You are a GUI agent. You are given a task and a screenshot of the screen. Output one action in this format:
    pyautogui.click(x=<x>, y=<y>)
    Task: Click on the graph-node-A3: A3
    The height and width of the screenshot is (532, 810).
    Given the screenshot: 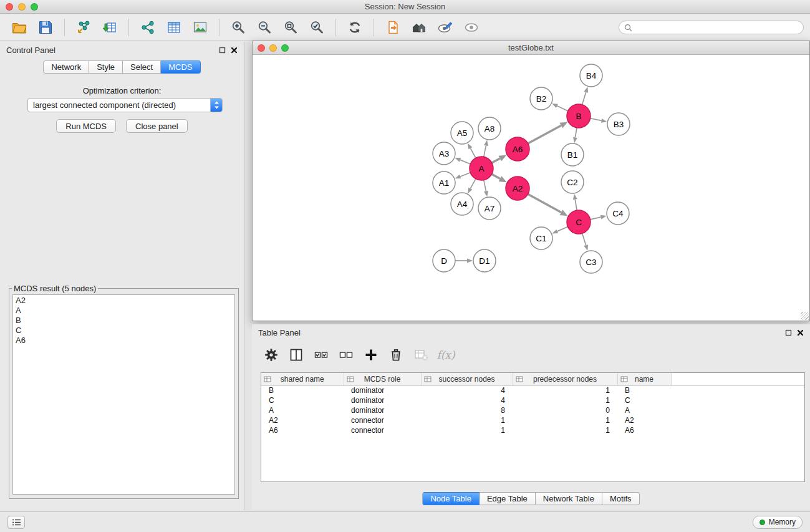 What is the action you would take?
    pyautogui.click(x=444, y=153)
    